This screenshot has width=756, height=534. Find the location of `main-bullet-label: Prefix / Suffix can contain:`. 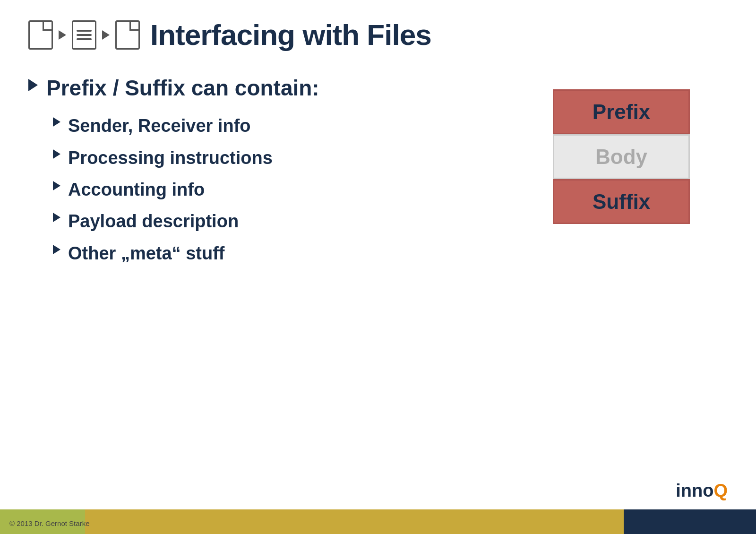

main-bullet-label: Prefix / Suffix can contain: is located at coordinates (183, 88).